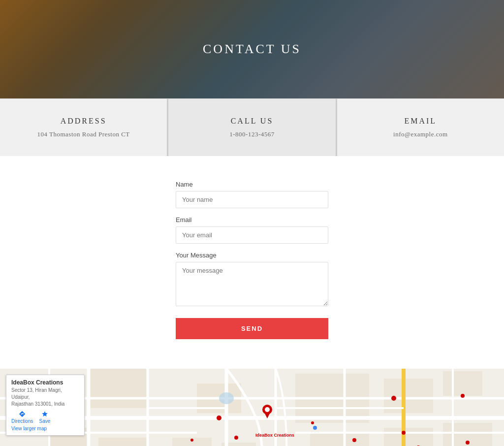 This screenshot has height=446, width=504. I want to click on save-map-button: Save, so click(44, 417).